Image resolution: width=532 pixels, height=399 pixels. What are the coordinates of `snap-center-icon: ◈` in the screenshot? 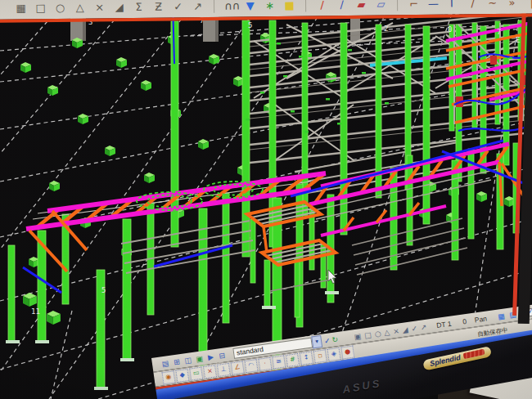 It's located at (334, 355).